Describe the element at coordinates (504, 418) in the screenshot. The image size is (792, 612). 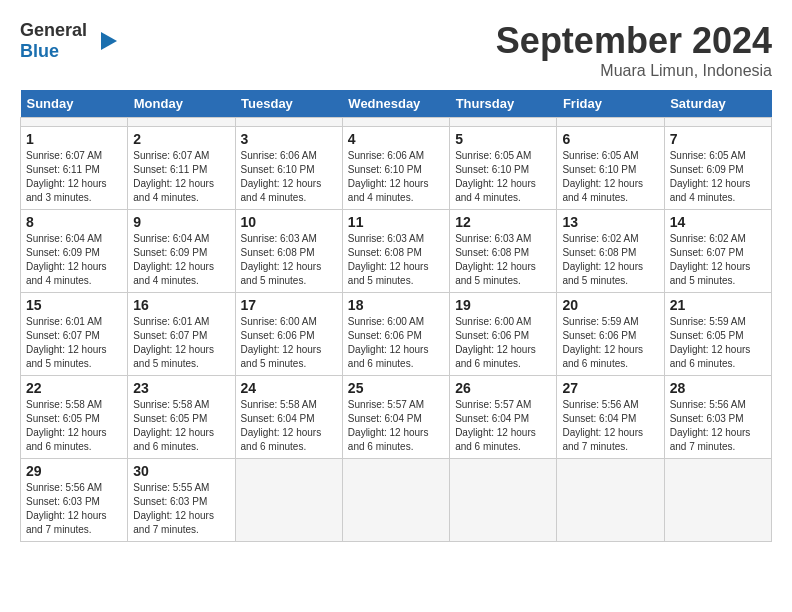
I see `table-row: 26 Sunrise: 5:57 AMSunset: 6:04 PMDaylig…` at that location.